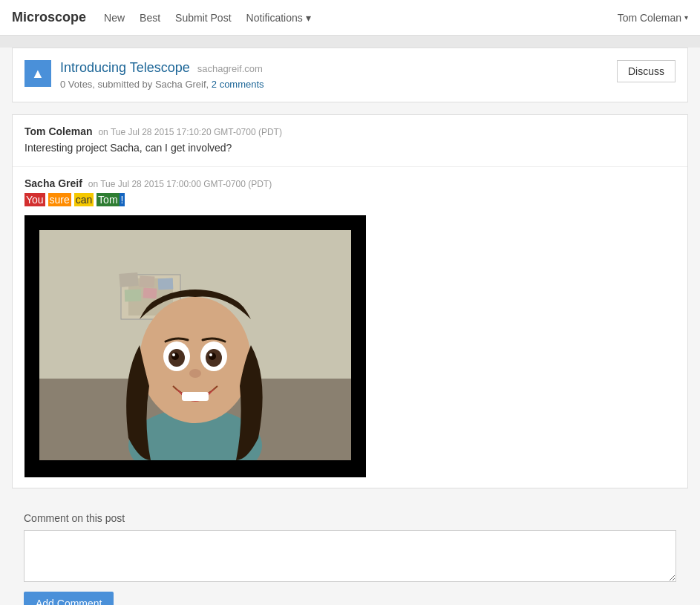  What do you see at coordinates (238, 85) in the screenshot?
I see `post-comments-link: 2 comments` at bounding box center [238, 85].